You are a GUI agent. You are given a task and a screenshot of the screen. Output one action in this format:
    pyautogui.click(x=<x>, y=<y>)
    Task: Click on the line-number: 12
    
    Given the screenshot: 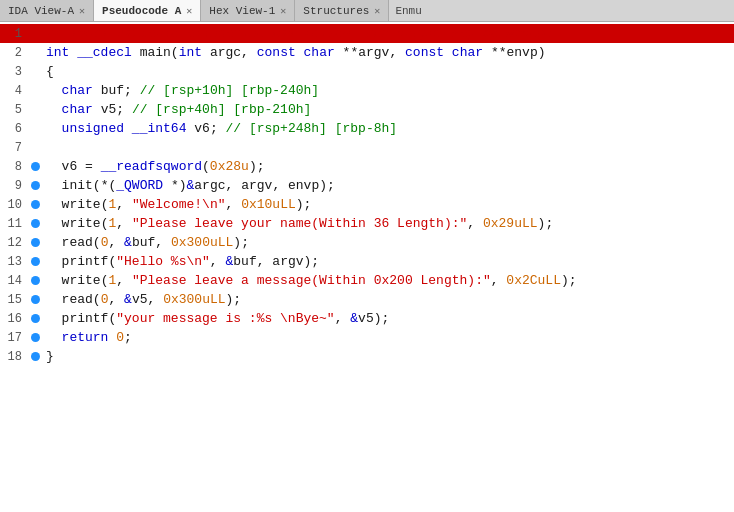 What is the action you would take?
    pyautogui.click(x=14, y=243)
    